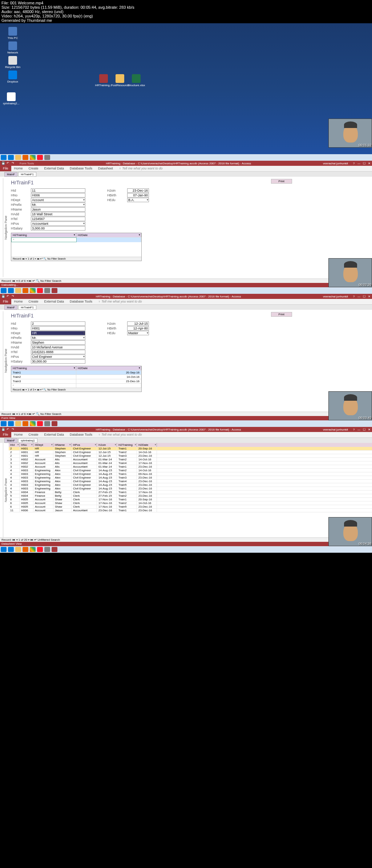 This screenshot has height=868, width=372. Describe the element at coordinates (44, 240) in the screenshot. I see `new-train-cell` at that location.